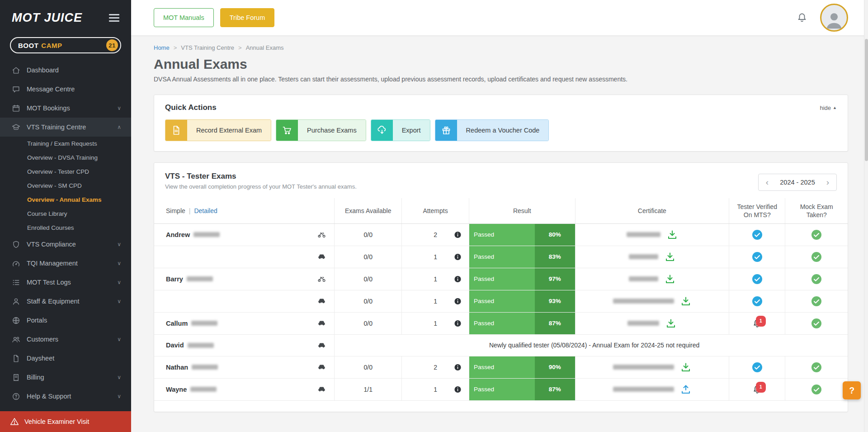 The image size is (868, 432). What do you see at coordinates (866, 100) in the screenshot?
I see `scrollbar-thumb` at bounding box center [866, 100].